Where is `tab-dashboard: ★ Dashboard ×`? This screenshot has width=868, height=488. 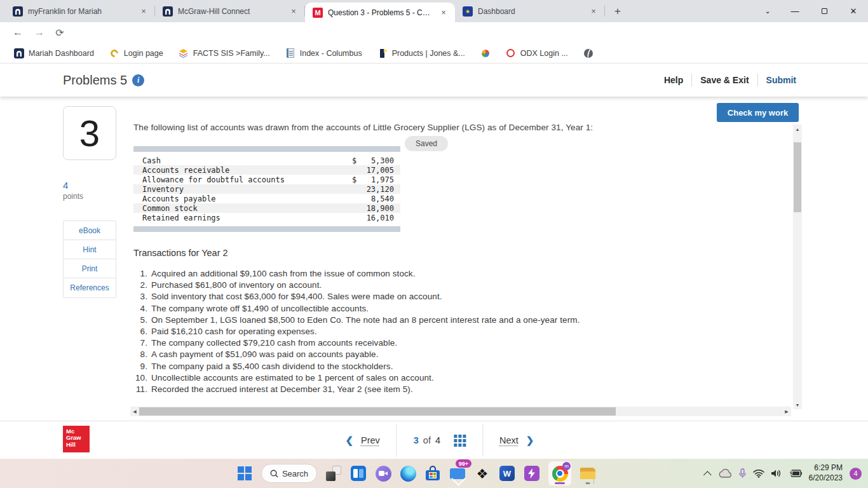 tab-dashboard: ★ Dashboard × is located at coordinates (530, 11).